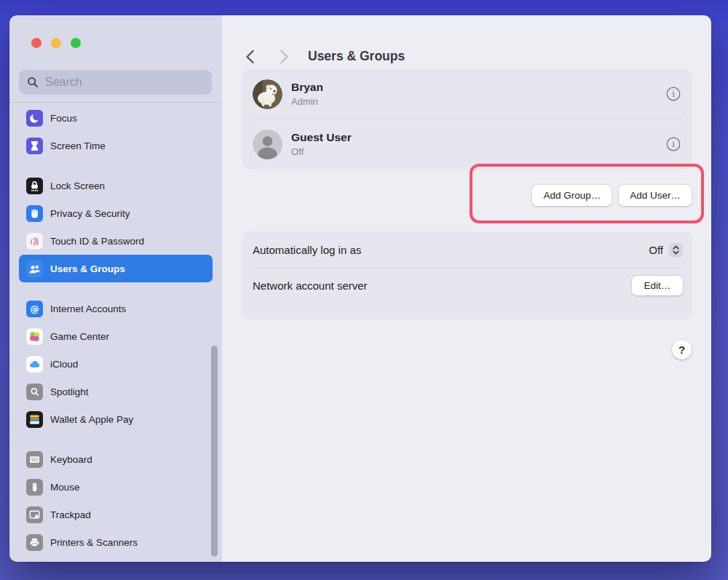  I want to click on user-row-bryan: BryanAdmin i, so click(467, 94).